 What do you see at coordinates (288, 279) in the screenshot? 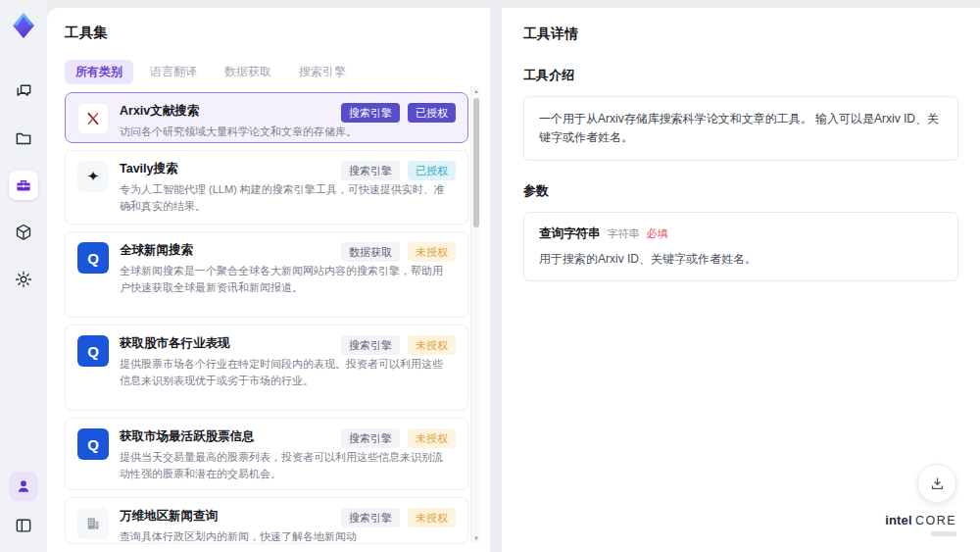
I see `tool-description: 全球新闻搜索是一个聚合全球各大新闻网站内容的搜索引擎，帮助用户快速获取全球最新资…` at bounding box center [288, 279].